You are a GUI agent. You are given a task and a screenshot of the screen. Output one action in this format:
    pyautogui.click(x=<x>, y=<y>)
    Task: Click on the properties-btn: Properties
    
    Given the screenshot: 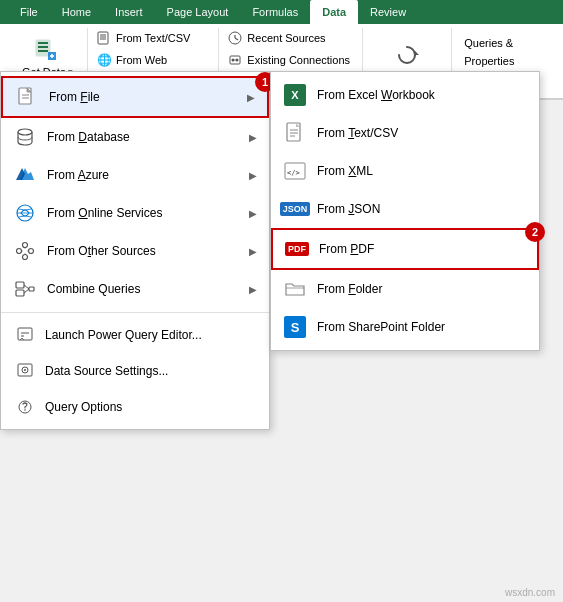 What is the action you would take?
    pyautogui.click(x=489, y=61)
    